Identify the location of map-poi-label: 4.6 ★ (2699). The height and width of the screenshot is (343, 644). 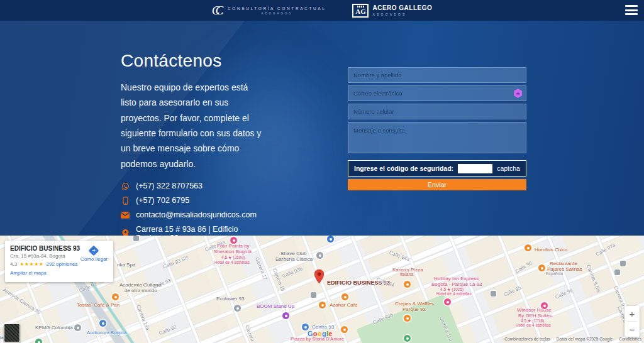
(233, 258).